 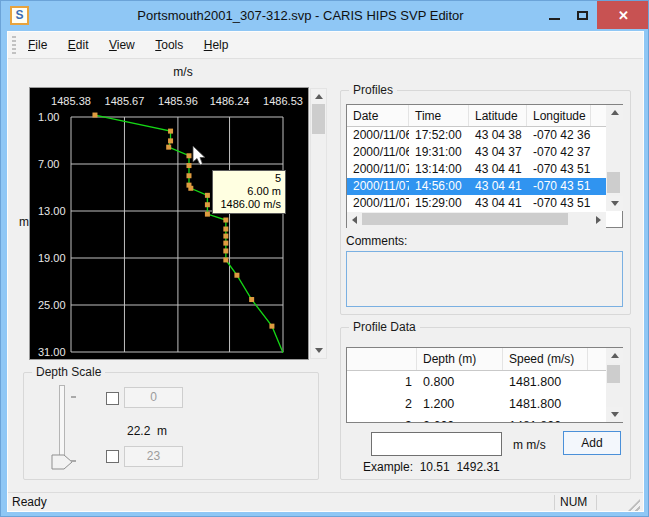 I want to click on status-bar: Ready NUM, so click(x=326, y=502).